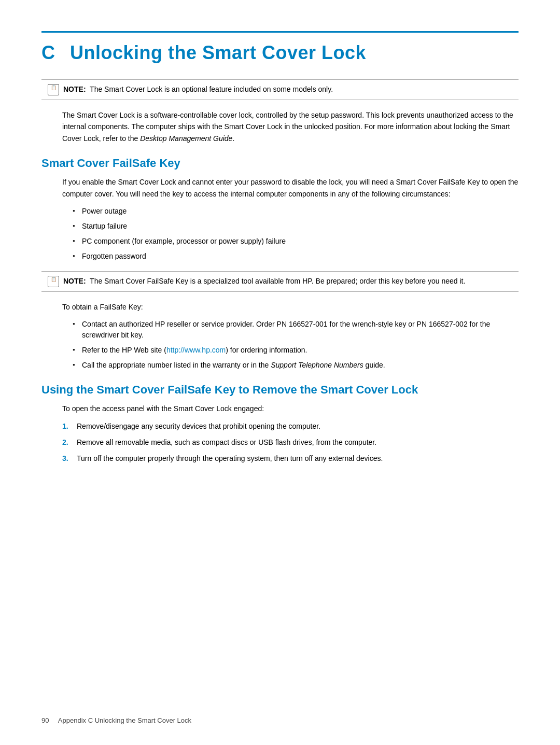 The width and height of the screenshot is (560, 745). Describe the element at coordinates (296, 330) in the screenshot. I see `list-item: Contact an authorized HP reseller or ser…` at that location.